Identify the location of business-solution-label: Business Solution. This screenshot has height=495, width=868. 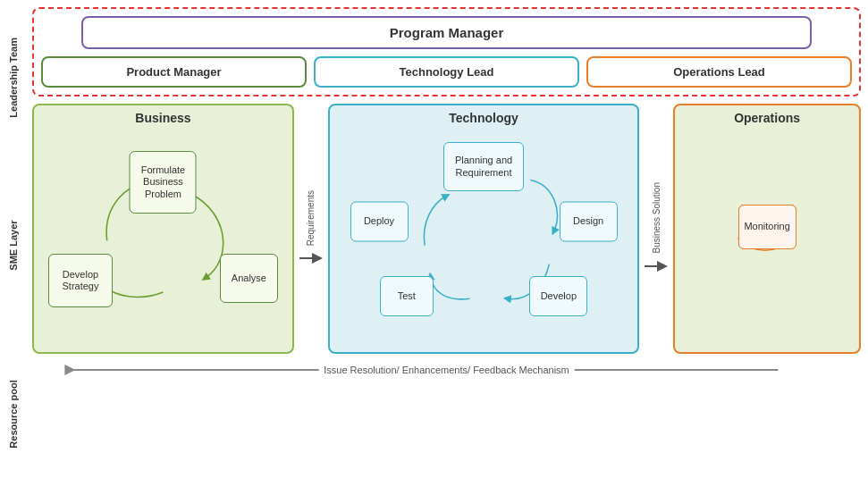
(656, 218).